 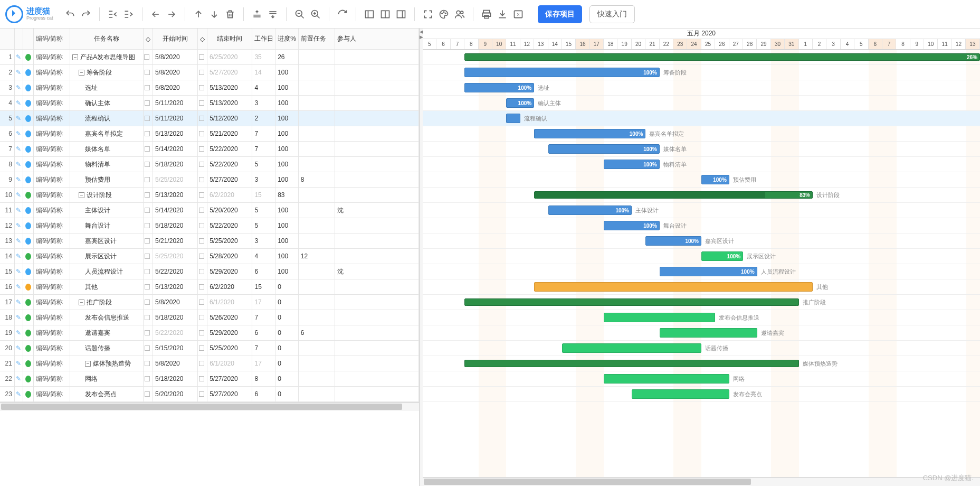 What do you see at coordinates (107, 72) in the screenshot?
I see `cell-name: −筹备阶段` at bounding box center [107, 72].